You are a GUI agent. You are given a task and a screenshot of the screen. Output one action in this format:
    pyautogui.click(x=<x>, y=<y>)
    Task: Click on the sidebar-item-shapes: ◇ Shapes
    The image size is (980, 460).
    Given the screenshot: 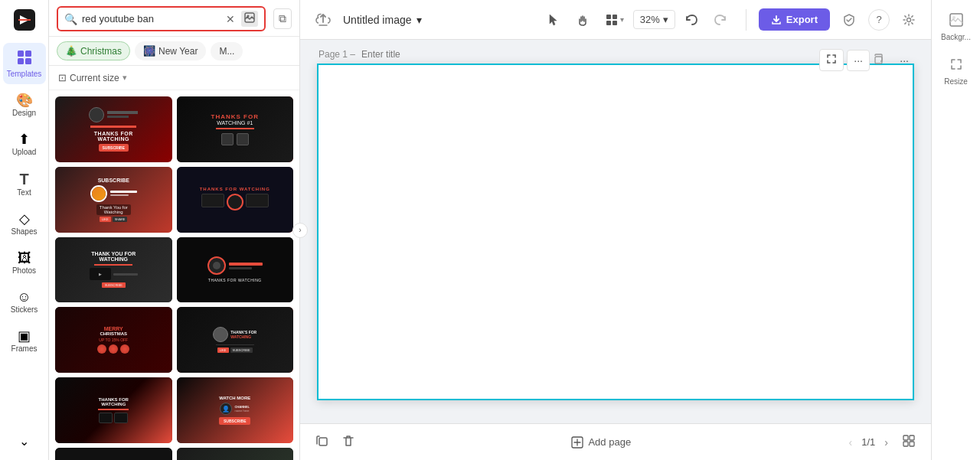 What is the action you would take?
    pyautogui.click(x=24, y=223)
    